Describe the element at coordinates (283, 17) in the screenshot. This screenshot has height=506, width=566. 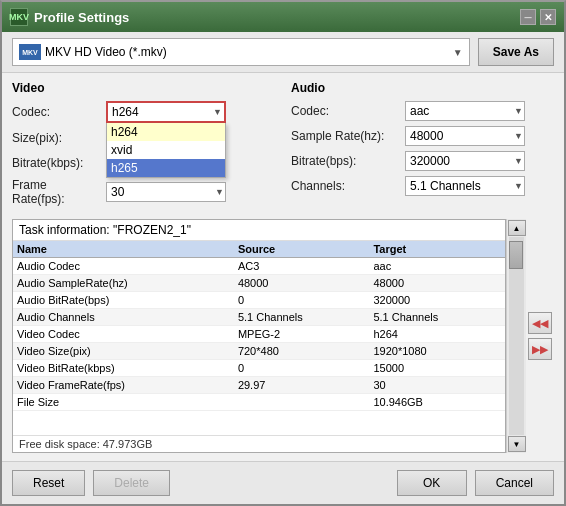
I see `title-bar: MKV Profile Settings ─ ✕` at that location.